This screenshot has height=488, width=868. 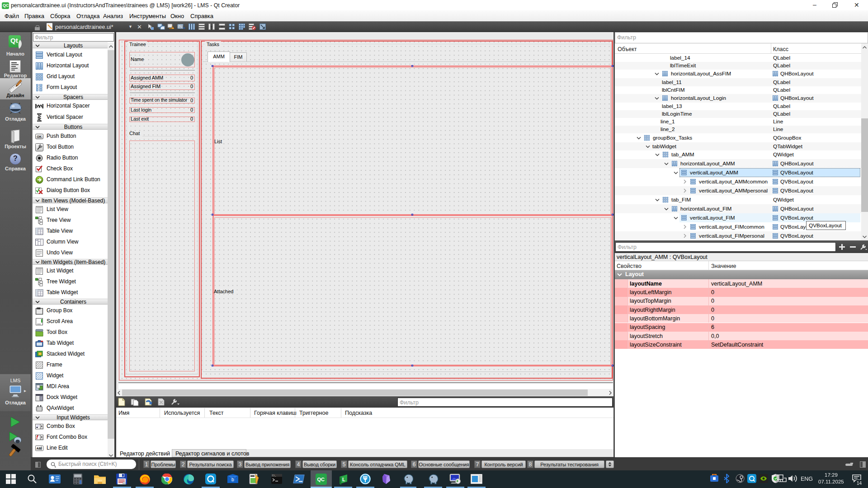 I want to click on svg-text: C:\_, so click(x=274, y=475).